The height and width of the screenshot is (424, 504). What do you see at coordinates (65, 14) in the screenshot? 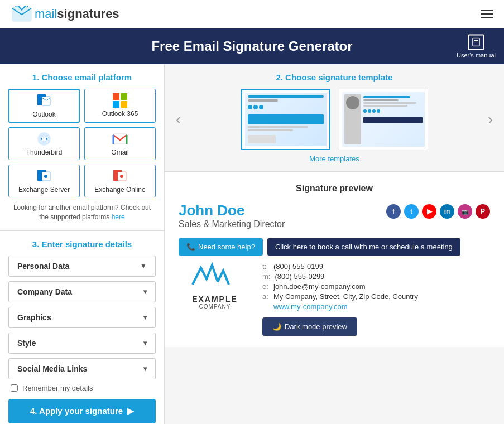
I see `logo: mailsignatures` at bounding box center [65, 14].